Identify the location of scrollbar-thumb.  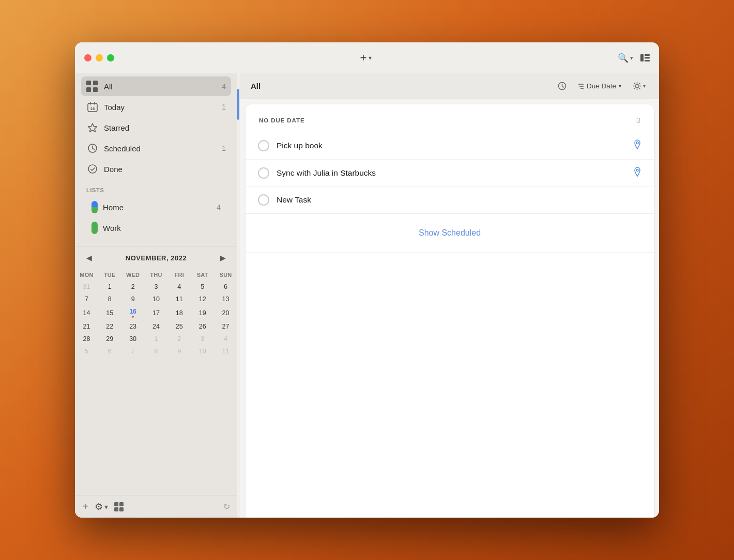
(238, 104).